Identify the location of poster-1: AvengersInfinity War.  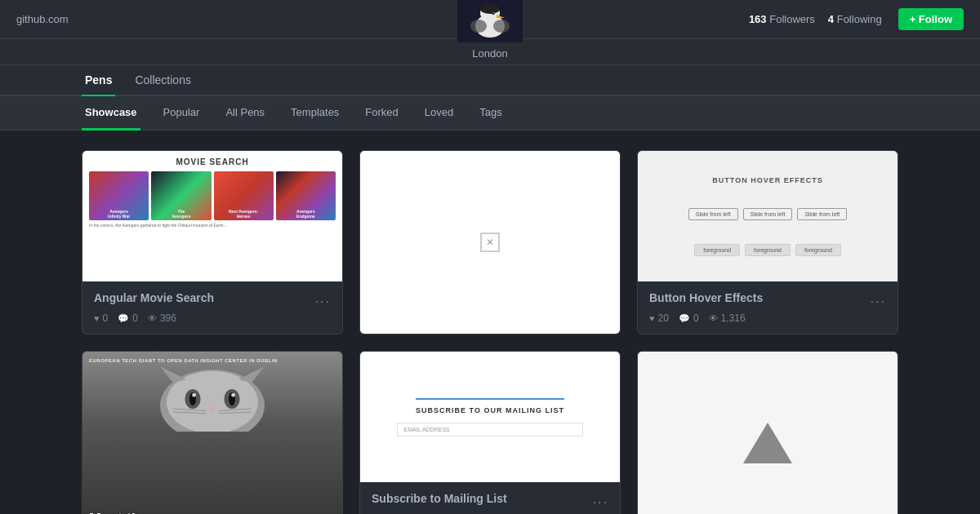
(119, 196).